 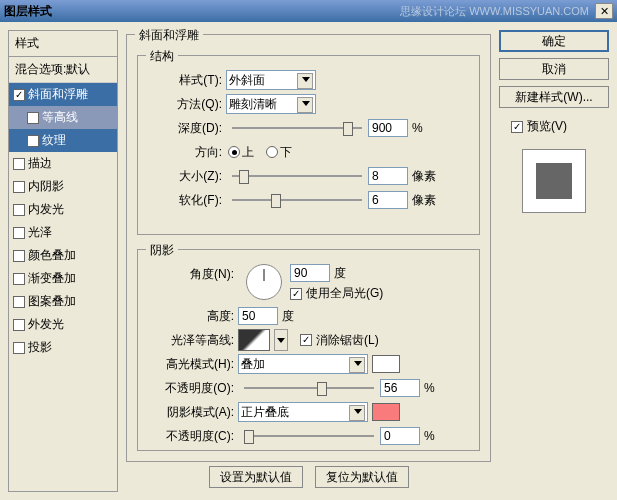 What do you see at coordinates (193, 412) in the screenshot?
I see `shadow-mode-label: 阴影模式(A):` at bounding box center [193, 412].